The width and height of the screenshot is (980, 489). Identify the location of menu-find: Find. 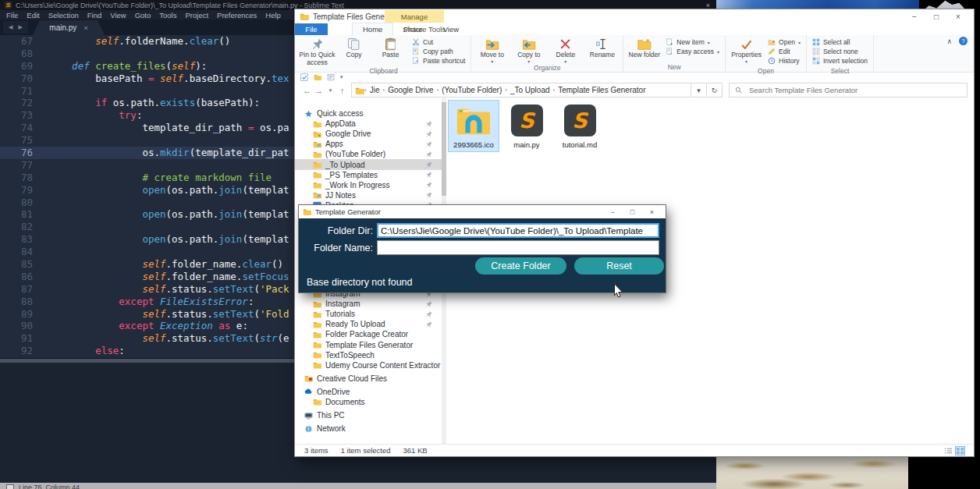
(94, 16).